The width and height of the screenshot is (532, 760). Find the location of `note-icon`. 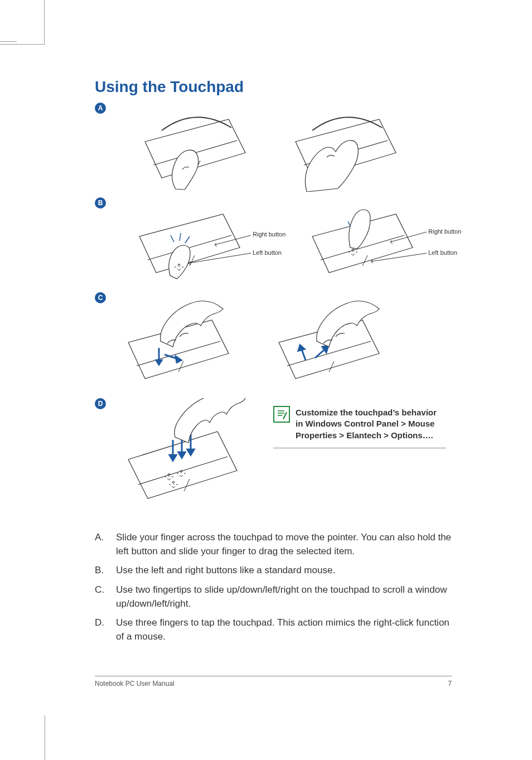

note-icon is located at coordinates (282, 414).